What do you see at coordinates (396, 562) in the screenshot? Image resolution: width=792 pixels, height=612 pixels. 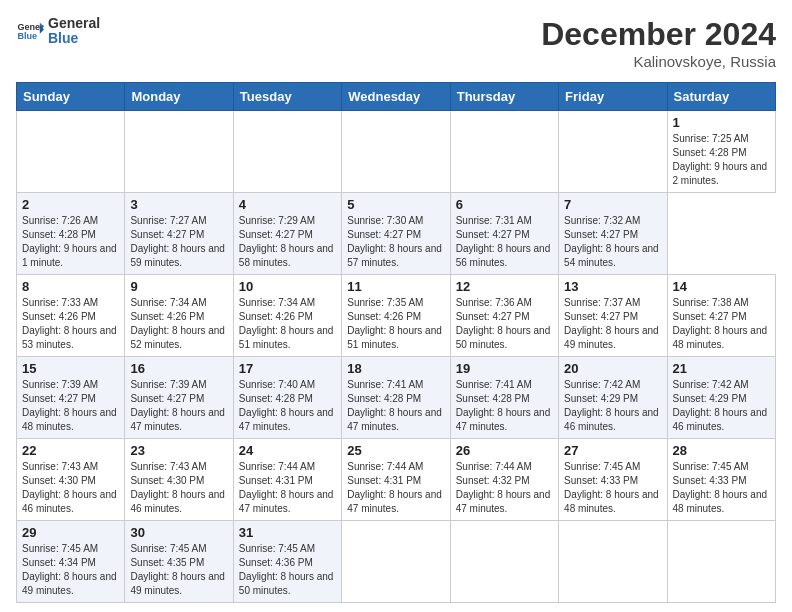 I see `calendar-week-row: 29Sunrise: 7:45 AMSunset: 4:34 PMDayligh…` at bounding box center [396, 562].